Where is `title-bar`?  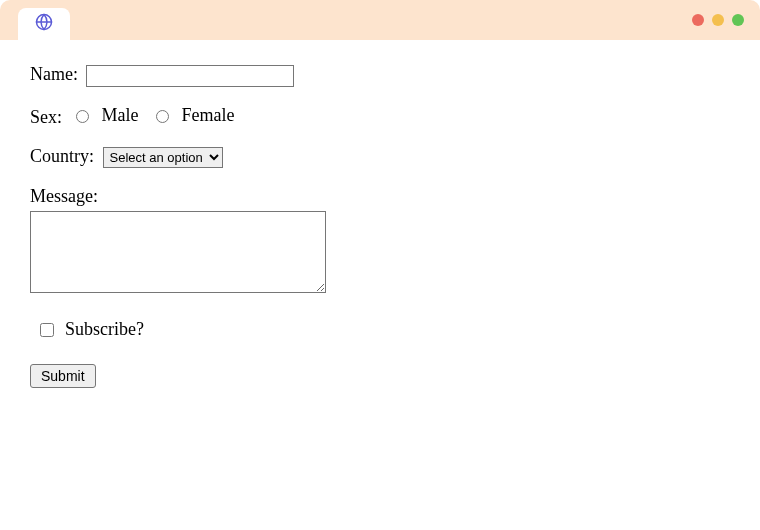
title-bar is located at coordinates (380, 20).